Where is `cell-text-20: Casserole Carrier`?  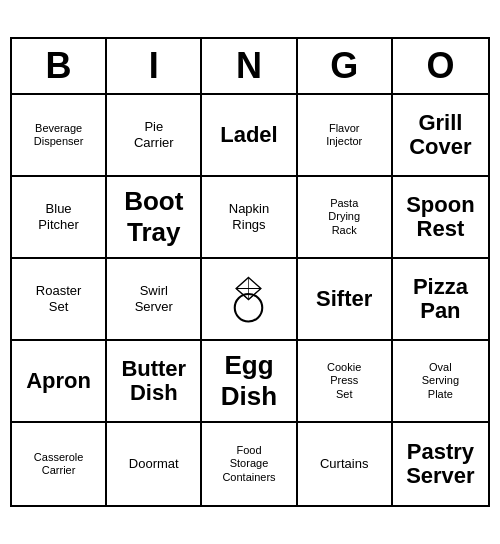 cell-text-20: Casserole Carrier is located at coordinates (59, 464).